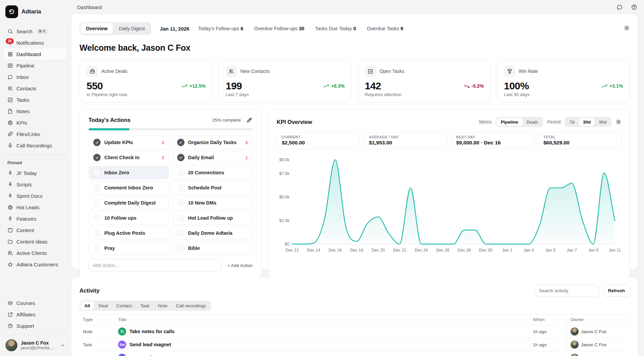 This screenshot has width=644, height=356. I want to click on table-row: NoteSCSales Call1h agoJason C Fox, so click(355, 354).